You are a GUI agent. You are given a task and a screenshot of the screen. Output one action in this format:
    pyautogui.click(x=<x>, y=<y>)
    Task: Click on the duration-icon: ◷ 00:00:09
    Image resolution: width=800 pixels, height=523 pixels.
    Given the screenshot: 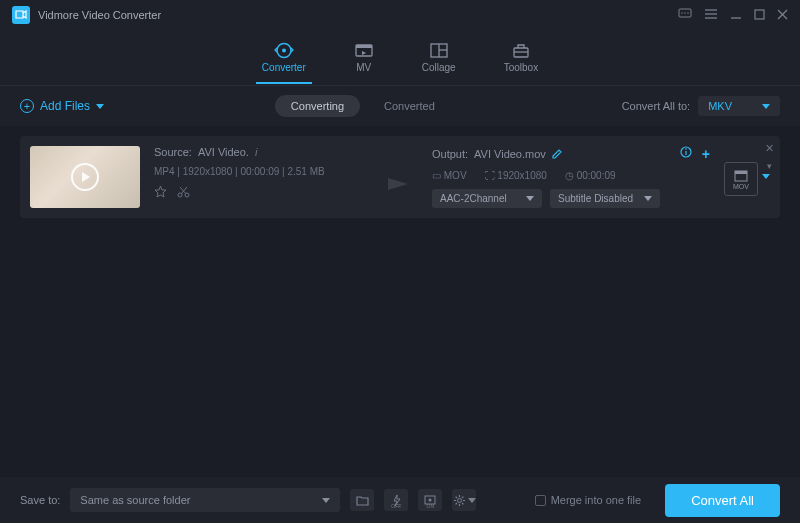 What is the action you would take?
    pyautogui.click(x=590, y=176)
    